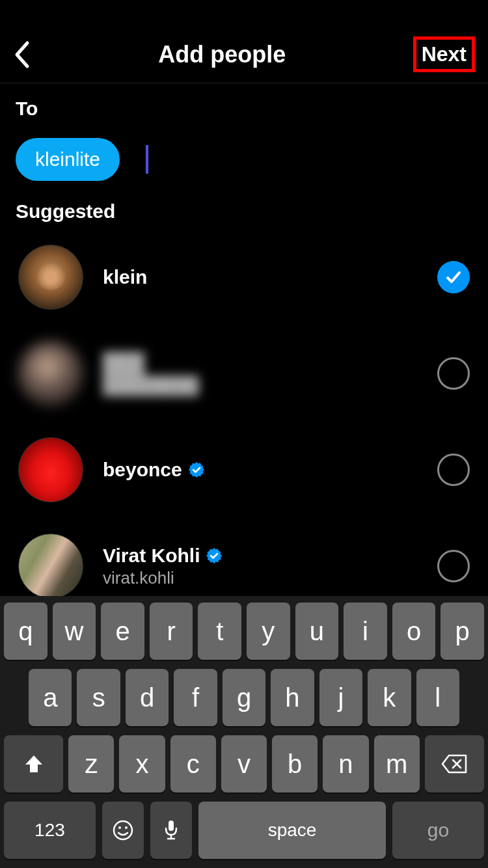 The image size is (488, 868). Describe the element at coordinates (195, 698) in the screenshot. I see `key-f: f` at that location.